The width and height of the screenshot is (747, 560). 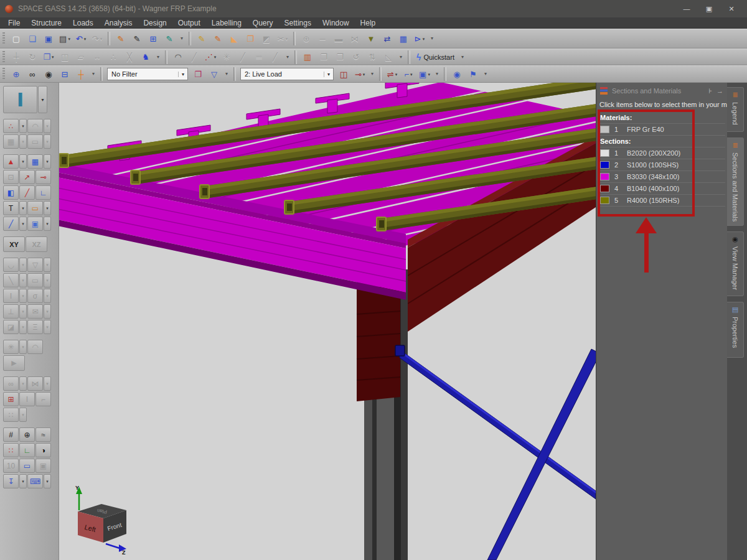 I want to click on section-wizard-button: ▥, so click(x=308, y=57).